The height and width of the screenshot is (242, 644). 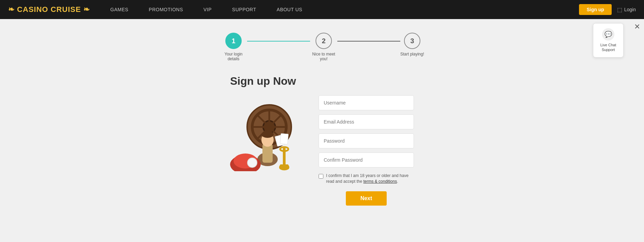 What do you see at coordinates (366, 122) in the screenshot?
I see `email-input` at bounding box center [366, 122].